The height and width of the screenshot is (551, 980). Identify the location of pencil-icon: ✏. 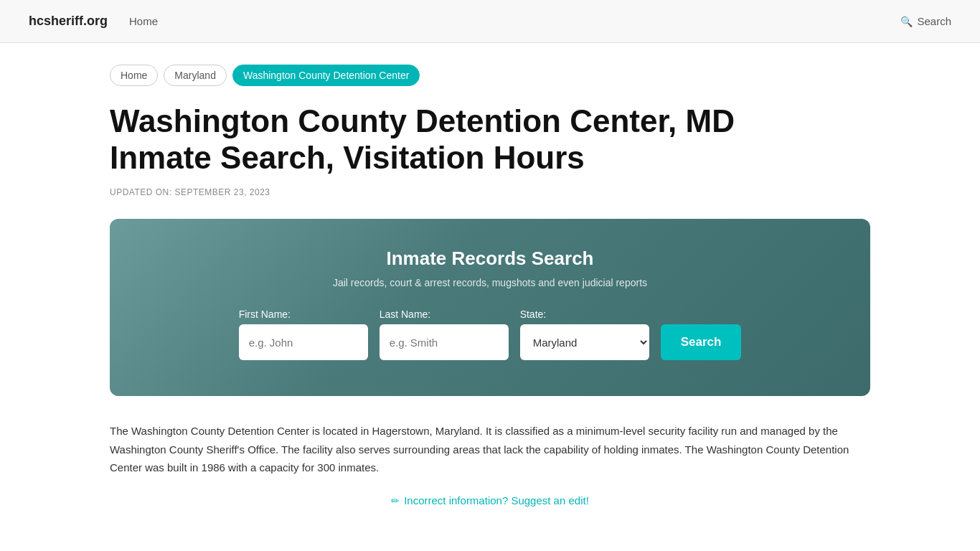
(395, 501).